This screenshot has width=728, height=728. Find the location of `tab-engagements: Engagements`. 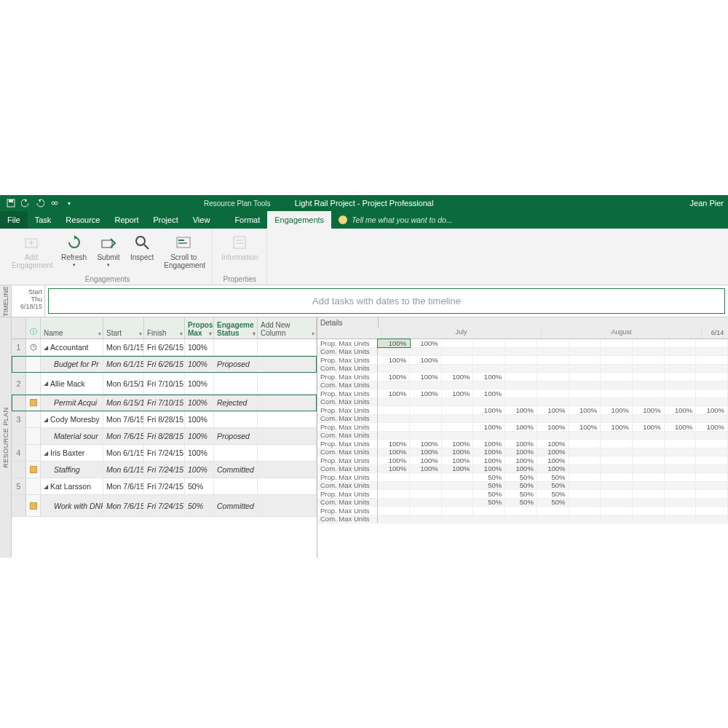

tab-engagements: Engagements is located at coordinates (299, 220).